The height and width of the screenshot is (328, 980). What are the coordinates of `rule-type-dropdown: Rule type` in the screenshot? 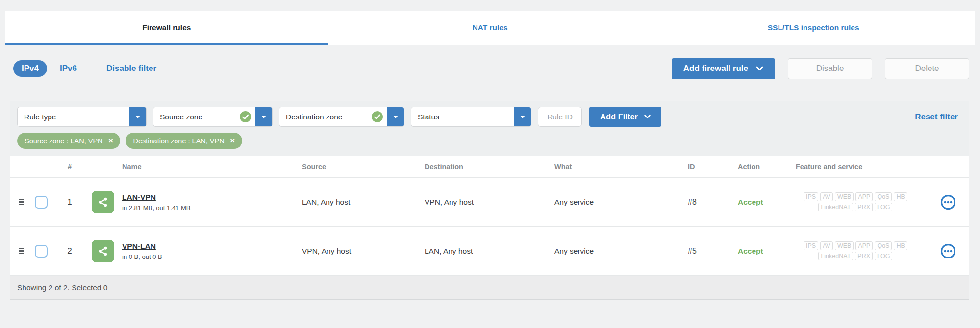 It's located at (82, 117).